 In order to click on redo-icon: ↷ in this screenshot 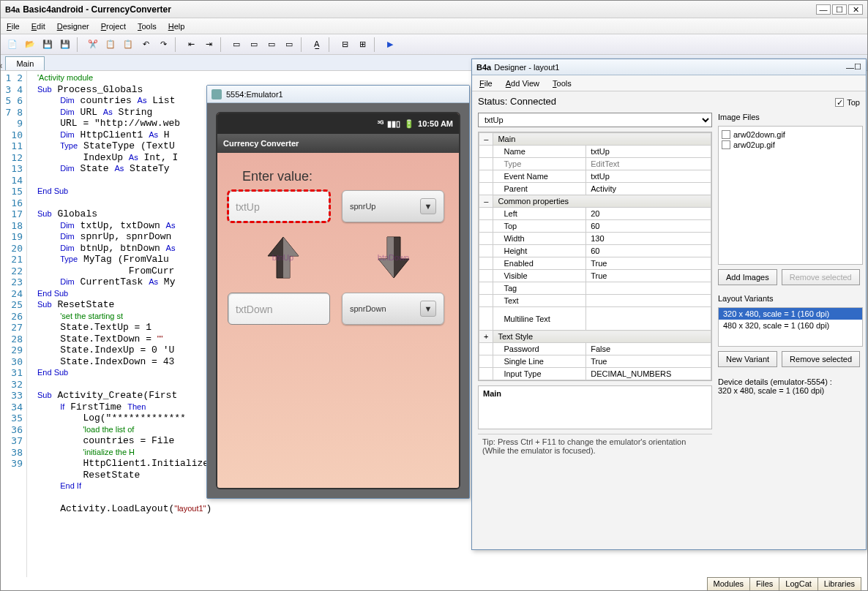, I will do `click(163, 45)`.